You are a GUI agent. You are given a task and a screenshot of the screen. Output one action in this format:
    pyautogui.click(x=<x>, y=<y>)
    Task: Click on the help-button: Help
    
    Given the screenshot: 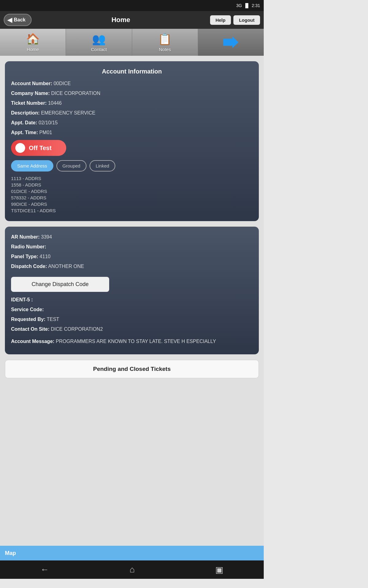 What is the action you would take?
    pyautogui.click(x=221, y=20)
    